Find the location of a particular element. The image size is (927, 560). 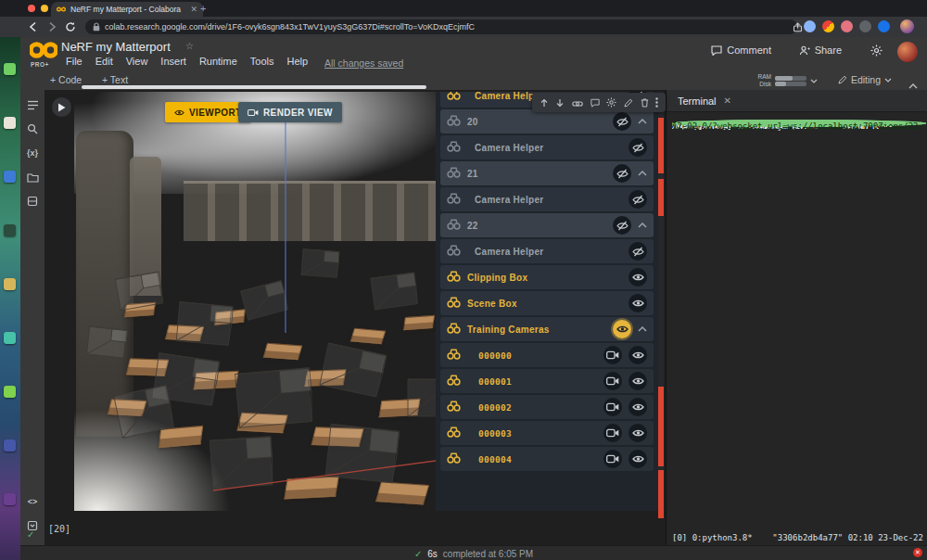

terminal-title: Terminal is located at coordinates (697, 101).